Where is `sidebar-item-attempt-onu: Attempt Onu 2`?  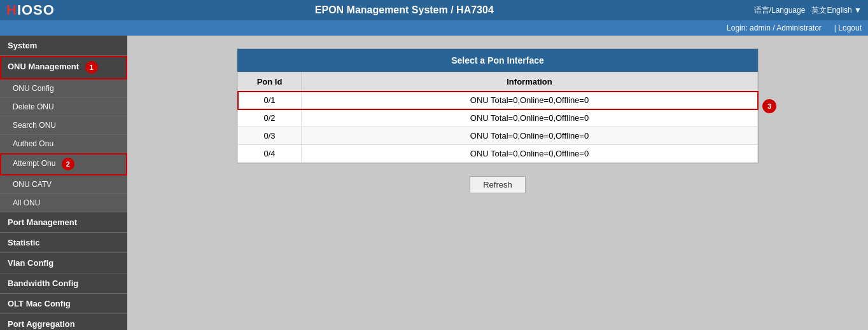
sidebar-item-attempt-onu: Attempt Onu 2 is located at coordinates (64, 164).